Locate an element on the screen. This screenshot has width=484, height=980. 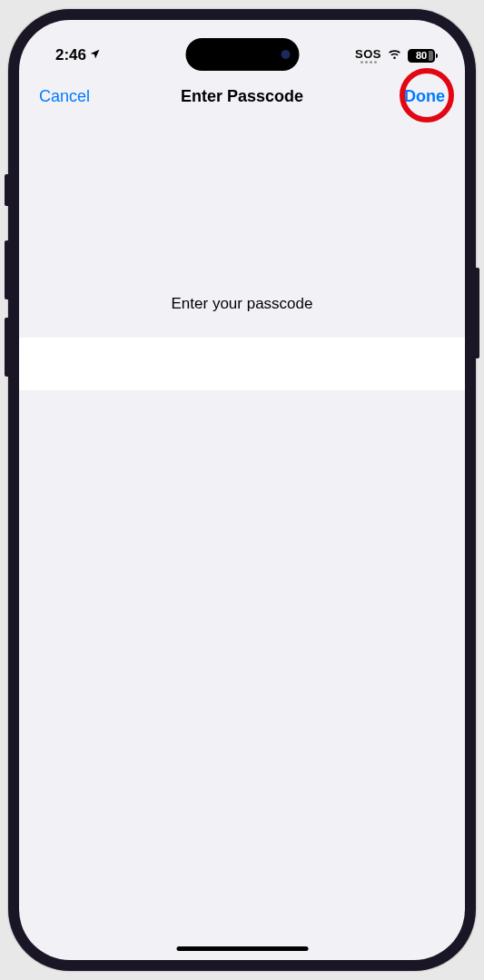
status-time: 2:46 is located at coordinates (71, 55).